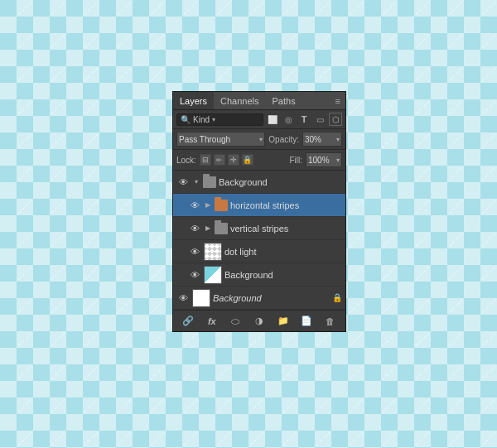 This screenshot has width=497, height=448. Describe the element at coordinates (248, 160) in the screenshot. I see `lock-all-icon: 🔒` at that location.